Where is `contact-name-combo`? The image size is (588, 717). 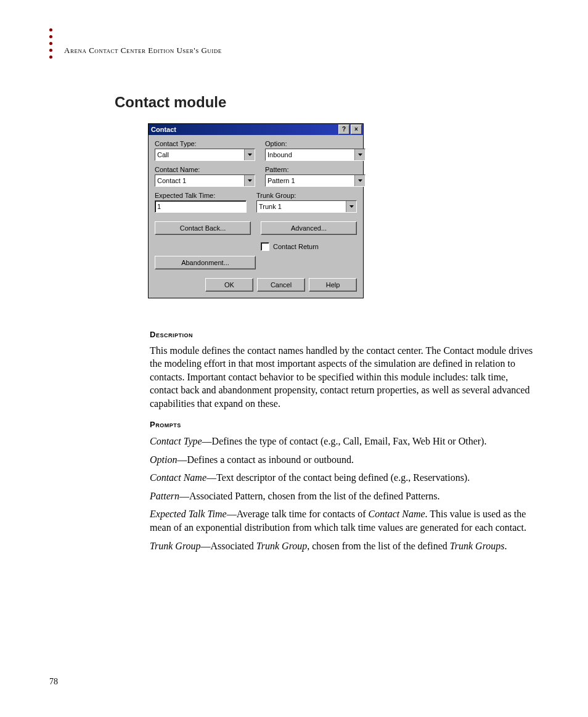
contact-name-combo is located at coordinates (205, 181).